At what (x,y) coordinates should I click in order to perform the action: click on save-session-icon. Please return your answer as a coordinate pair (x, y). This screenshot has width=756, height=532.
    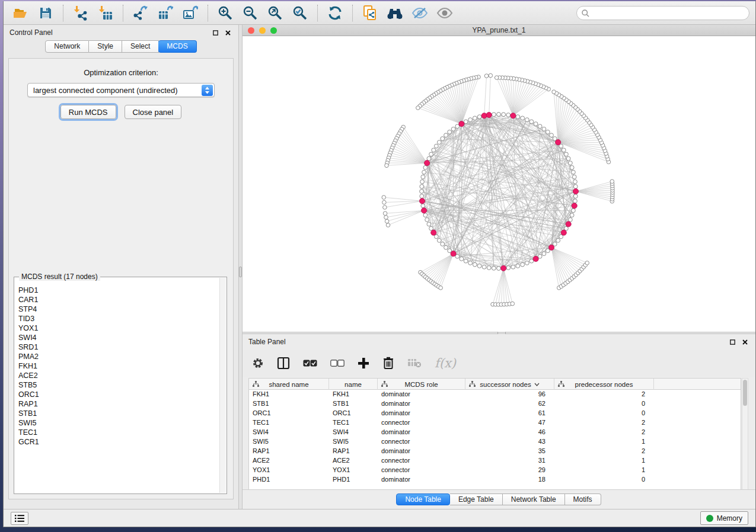
    Looking at the image, I should click on (46, 13).